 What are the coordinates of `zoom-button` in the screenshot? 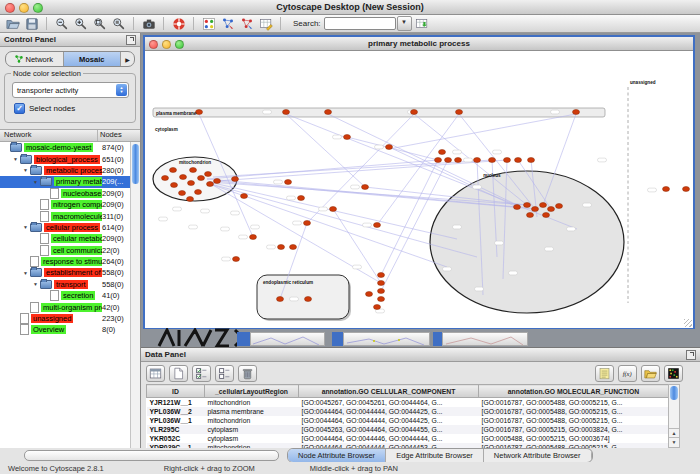 It's located at (38, 8).